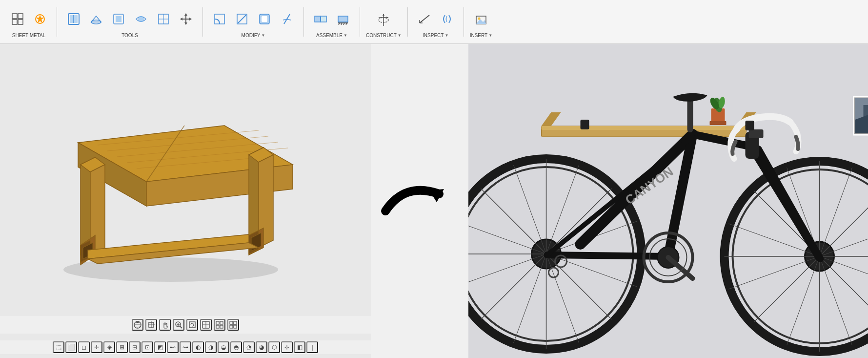  Describe the element at coordinates (223, 347) in the screenshot. I see `cad-icon-14: ◒` at that location.